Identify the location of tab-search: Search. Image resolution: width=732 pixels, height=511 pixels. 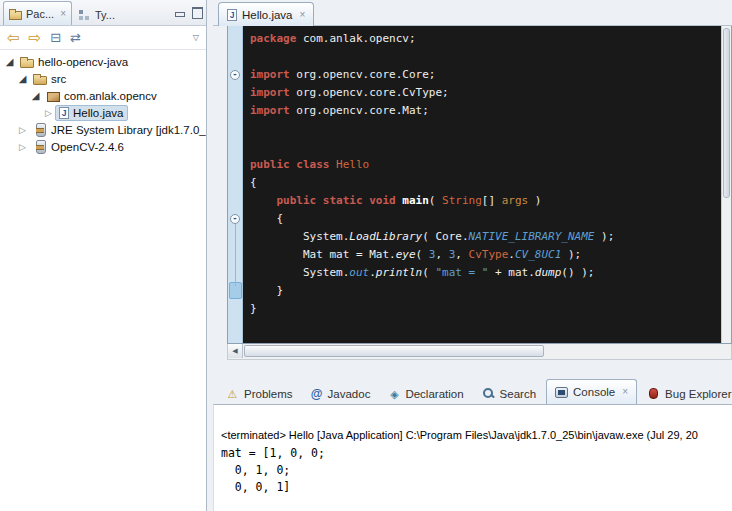
(509, 394).